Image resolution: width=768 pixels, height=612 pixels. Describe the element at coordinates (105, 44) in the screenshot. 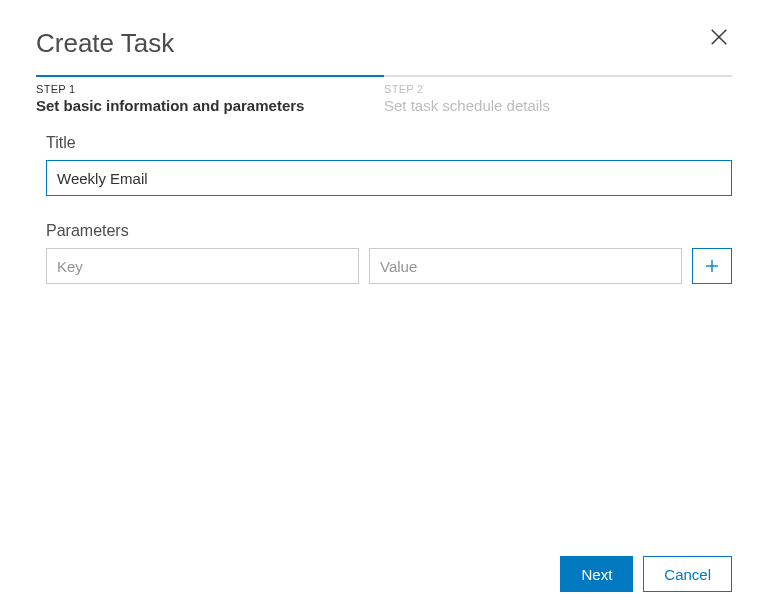

I see `dialog-title: Create Task` at that location.